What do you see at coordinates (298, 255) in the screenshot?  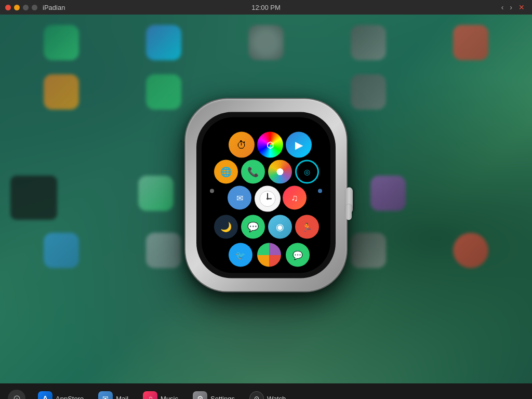 I see `wechat-icon: 💬` at bounding box center [298, 255].